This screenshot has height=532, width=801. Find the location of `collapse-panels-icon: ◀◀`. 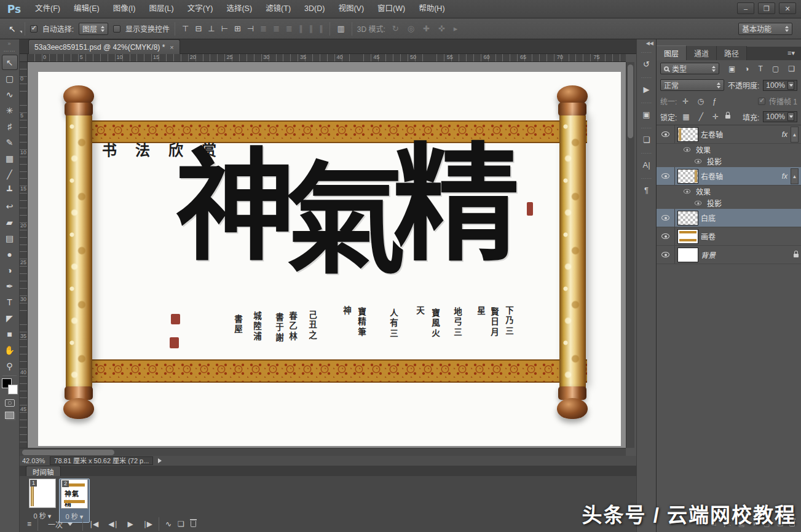

collapse-panels-icon: ◀◀ is located at coordinates (647, 43).